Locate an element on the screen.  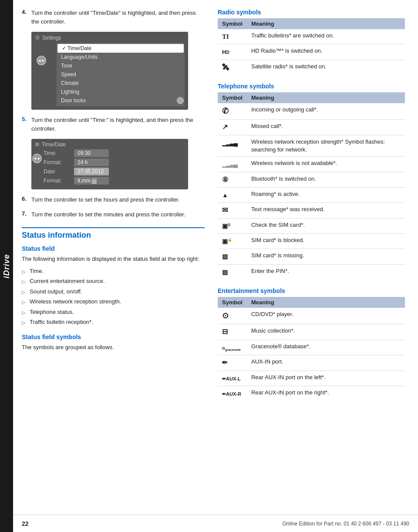
radio-meaning-sat: Satellite radio* is switched on. is located at coordinates (326, 67).